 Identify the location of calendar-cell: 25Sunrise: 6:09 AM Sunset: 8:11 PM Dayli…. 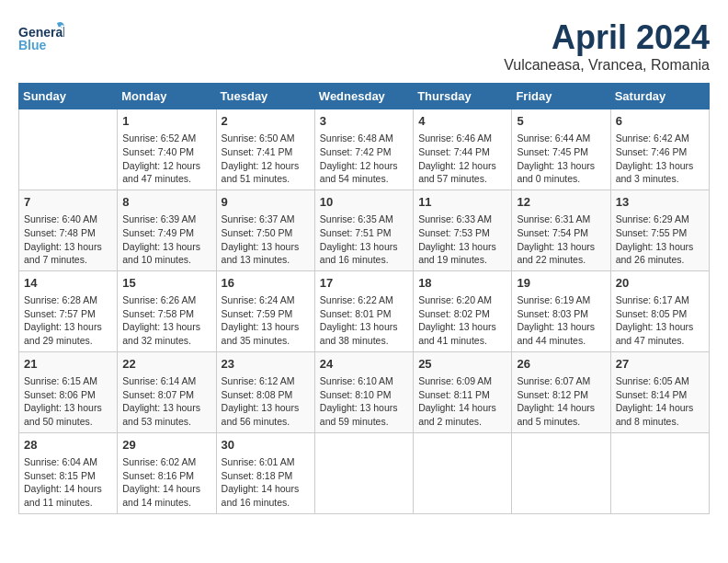
(463, 392).